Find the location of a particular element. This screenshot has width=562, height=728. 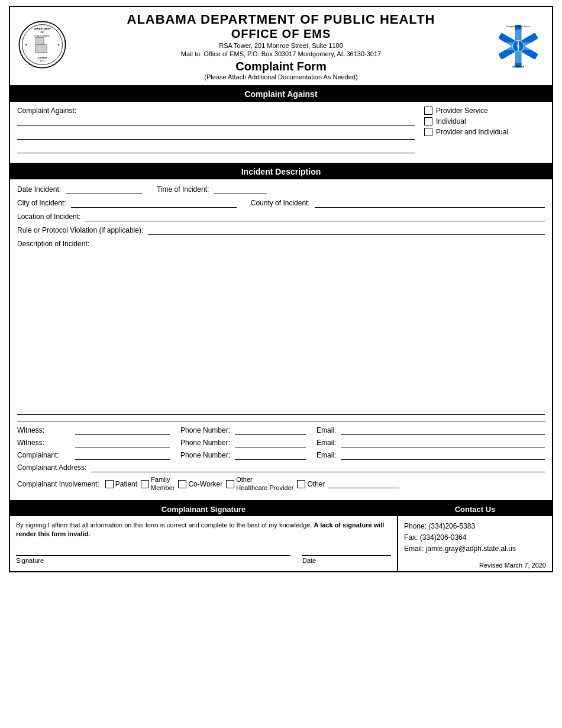

county-input is located at coordinates (429, 204).